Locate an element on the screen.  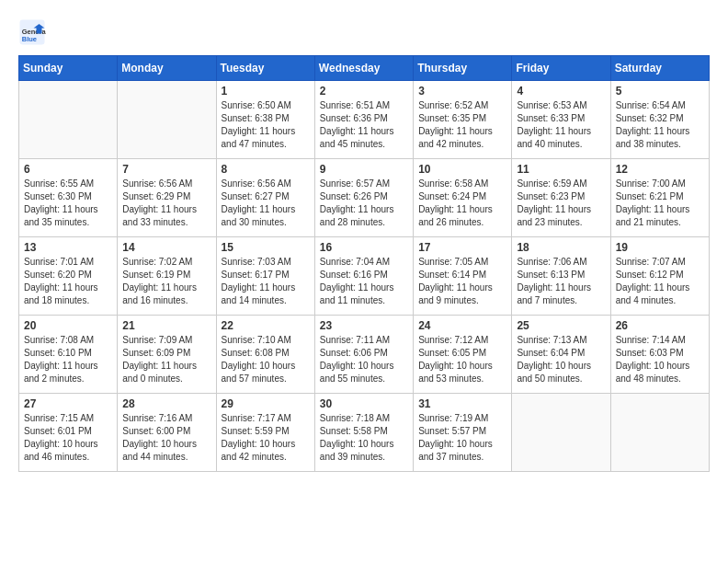
day-number: 22 is located at coordinates (266, 326).